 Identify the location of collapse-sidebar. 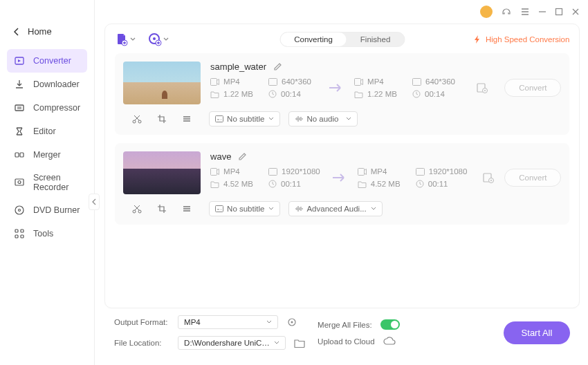
(94, 202).